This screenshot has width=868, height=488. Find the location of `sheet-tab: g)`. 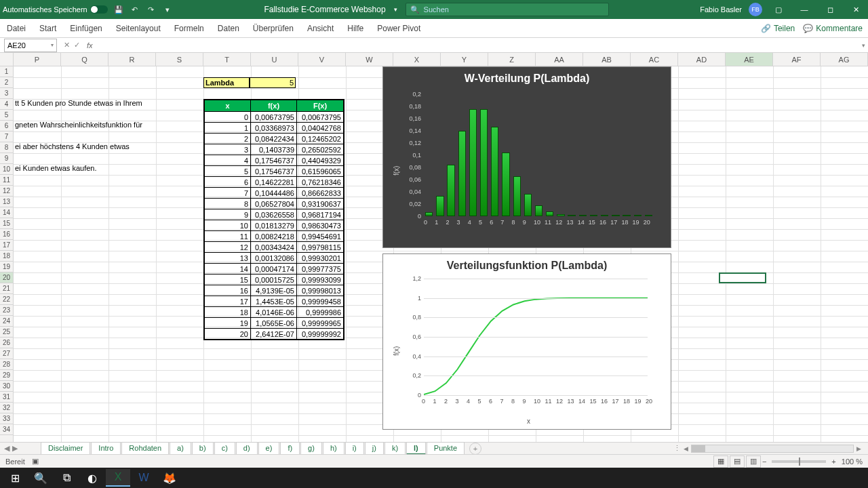

sheet-tab: g) is located at coordinates (311, 449).